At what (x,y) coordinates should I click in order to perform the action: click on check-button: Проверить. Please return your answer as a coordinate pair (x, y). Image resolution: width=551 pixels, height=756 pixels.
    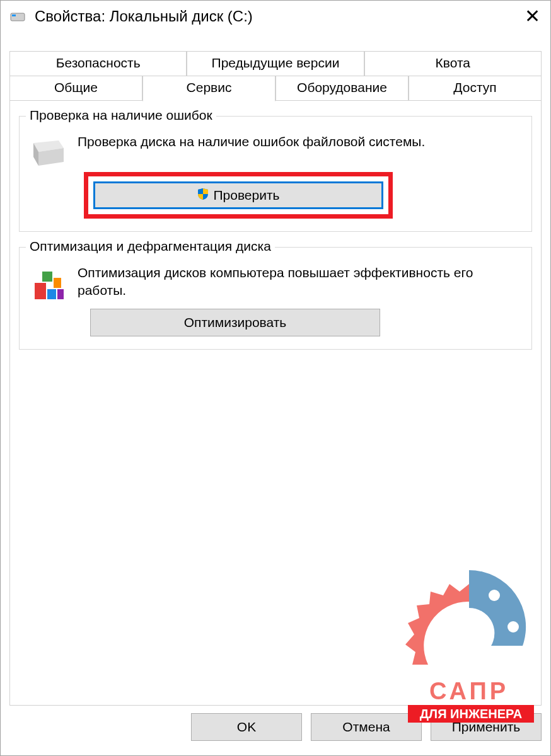
    Looking at the image, I should click on (238, 195).